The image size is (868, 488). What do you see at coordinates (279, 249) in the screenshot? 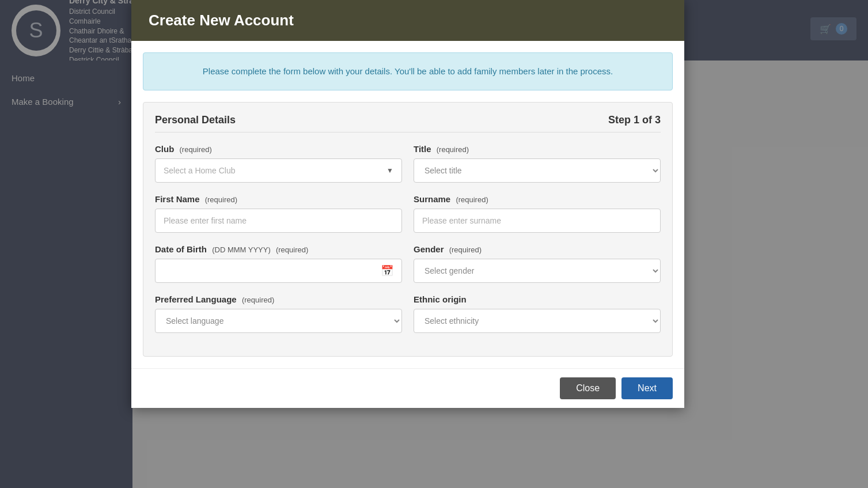
I see `dob-label: Date of Birth (DD MMM YYYY) (required)` at bounding box center [279, 249].